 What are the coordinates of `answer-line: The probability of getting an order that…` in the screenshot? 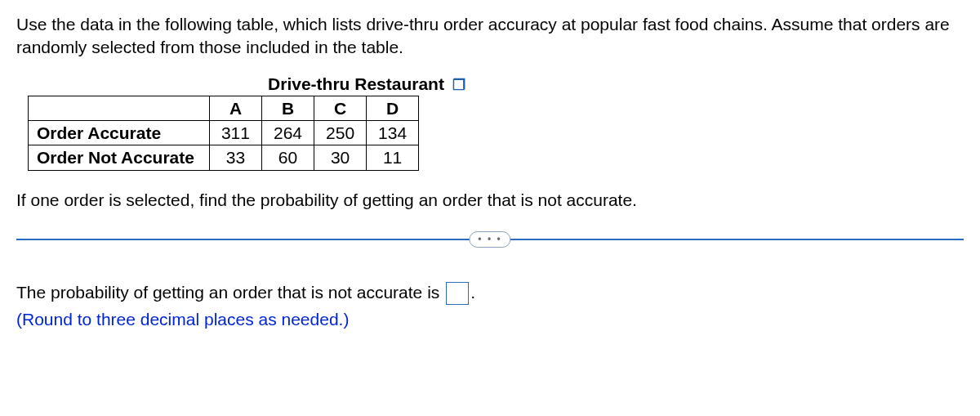 It's located at (490, 293).